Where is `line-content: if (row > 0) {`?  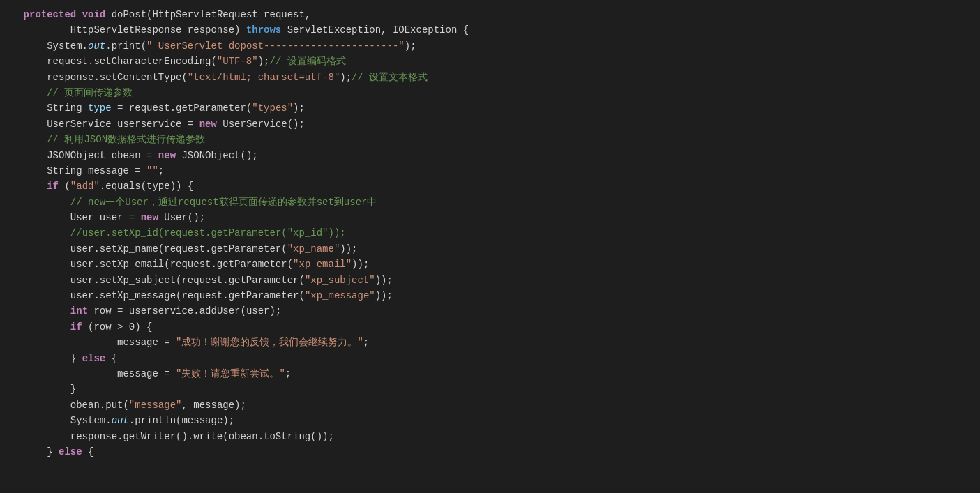 line-content: if (row > 0) { is located at coordinates (487, 327).